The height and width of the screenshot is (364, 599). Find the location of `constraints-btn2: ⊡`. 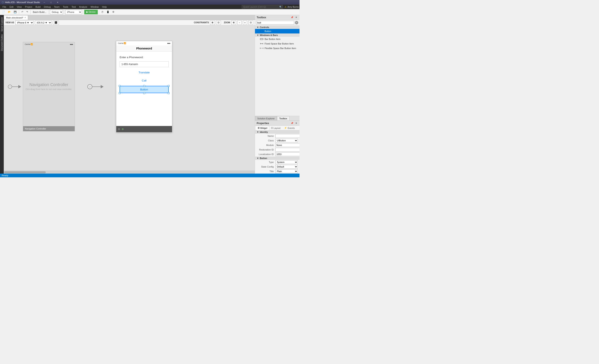

constraints-btn2: ⊡ is located at coordinates (219, 23).